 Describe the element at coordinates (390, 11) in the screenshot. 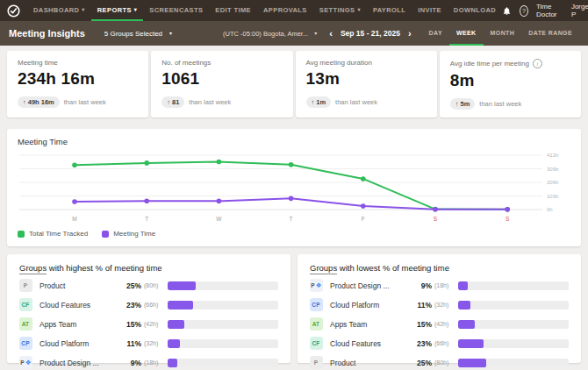

I see `nav-item-payroll: PAYROLL` at that location.